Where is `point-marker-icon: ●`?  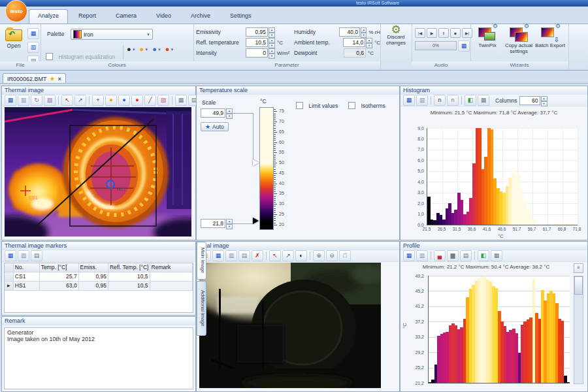 point-marker-icon: ● is located at coordinates (137, 101).